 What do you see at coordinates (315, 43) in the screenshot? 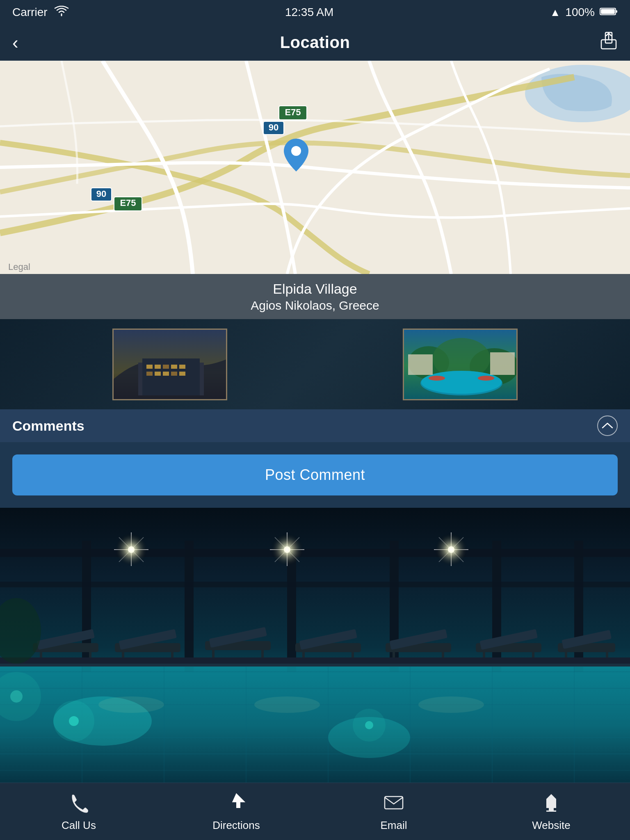
I see `page-title: Location` at bounding box center [315, 43].